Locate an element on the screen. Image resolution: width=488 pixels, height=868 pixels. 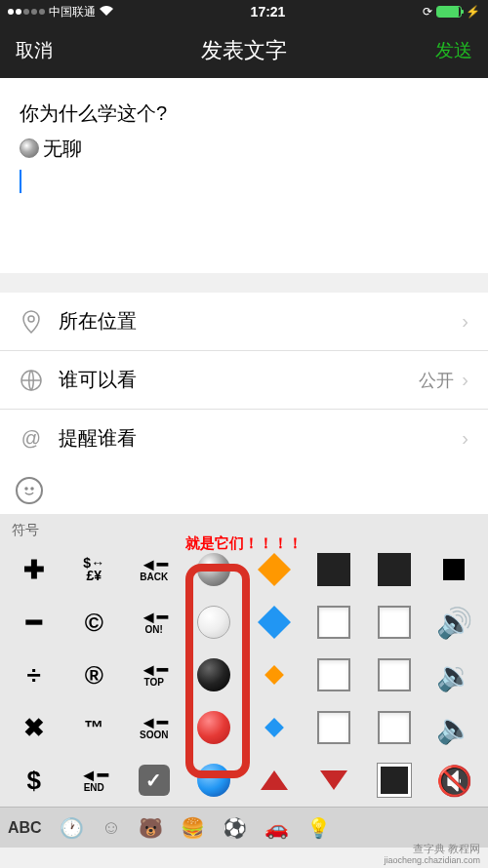
at-icon: @ is located at coordinates (31, 439).